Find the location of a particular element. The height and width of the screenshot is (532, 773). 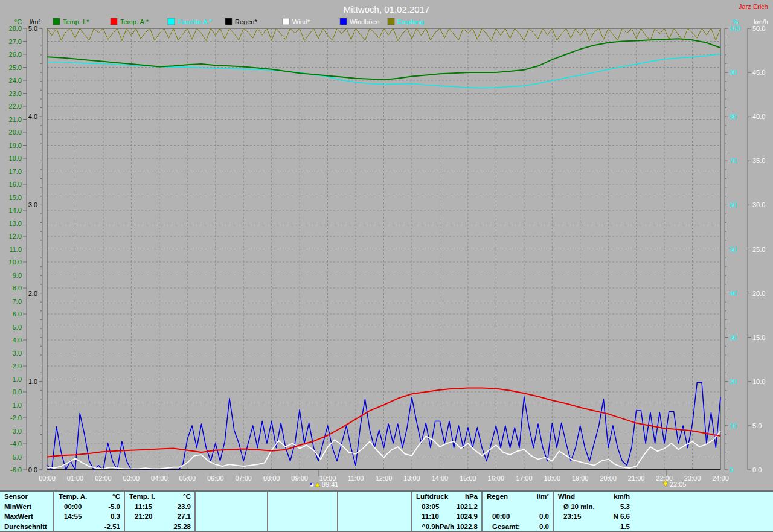

axis-tick-label-wind_kmh: 5.0 is located at coordinates (757, 426).